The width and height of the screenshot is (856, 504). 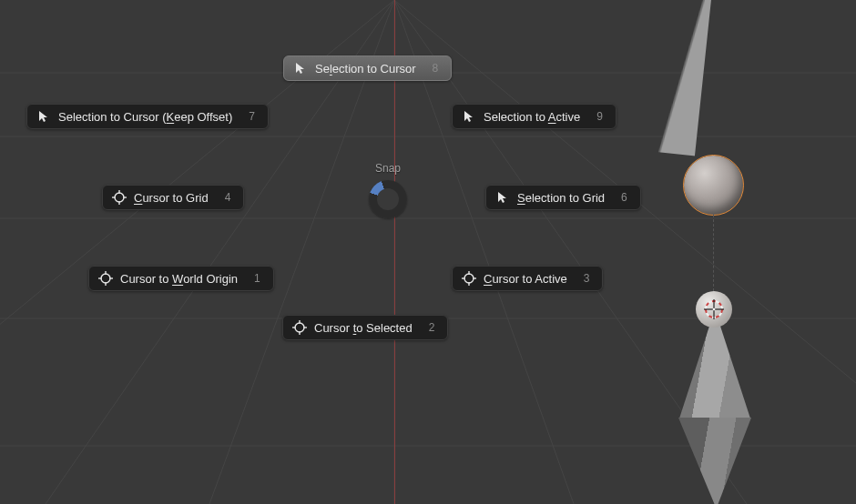 I want to click on pie-item-selection-to-active: Selection to Active 9, so click(x=534, y=116).